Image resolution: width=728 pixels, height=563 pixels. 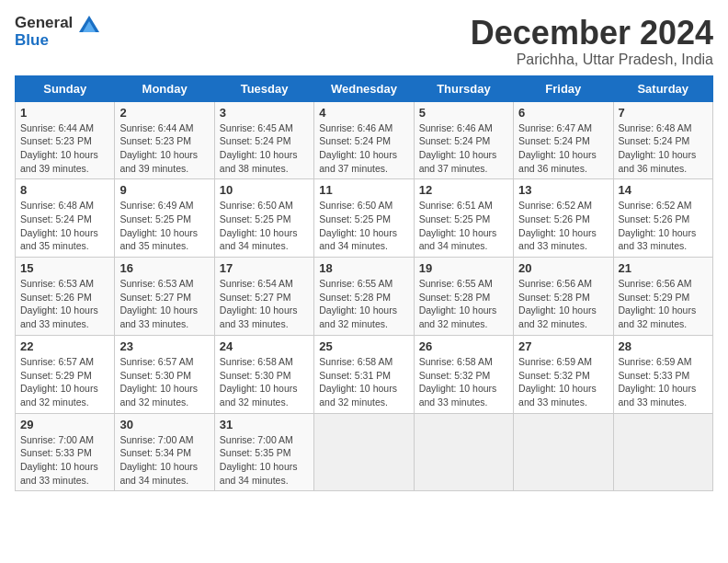 I want to click on subtitle: Parichha, Uttar Pradesh, India, so click(x=592, y=60).